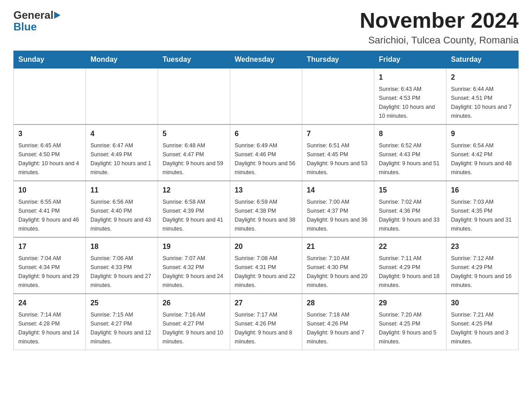 This screenshot has width=532, height=411. I want to click on calendar-week-row: 24Sunrise: 7:14 AMSunset: 4:28 PMDayligh…, so click(266, 322).